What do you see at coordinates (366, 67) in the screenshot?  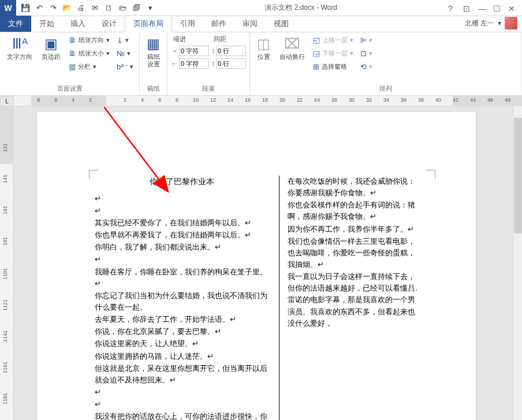 I see `rotate-button: ⟲▾` at bounding box center [366, 67].